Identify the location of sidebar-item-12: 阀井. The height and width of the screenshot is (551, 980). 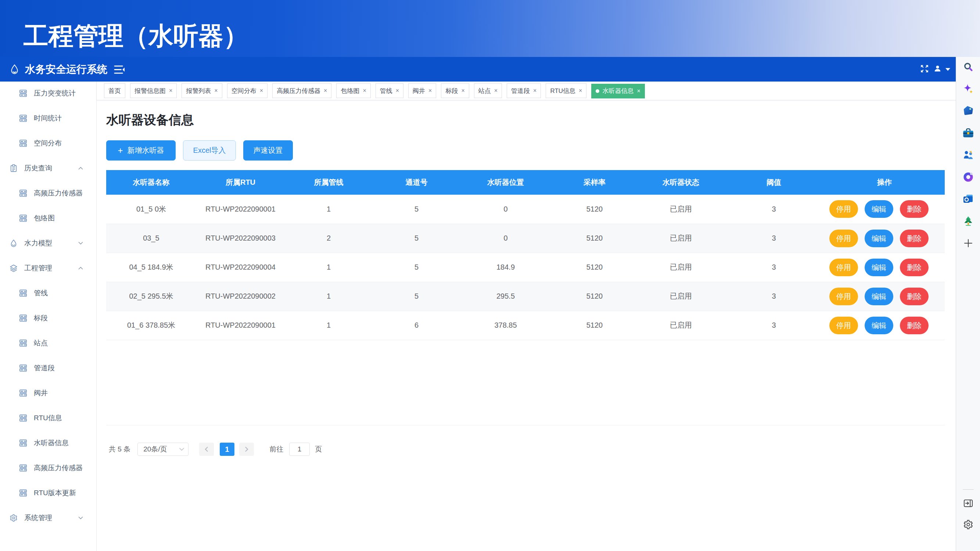
(48, 393).